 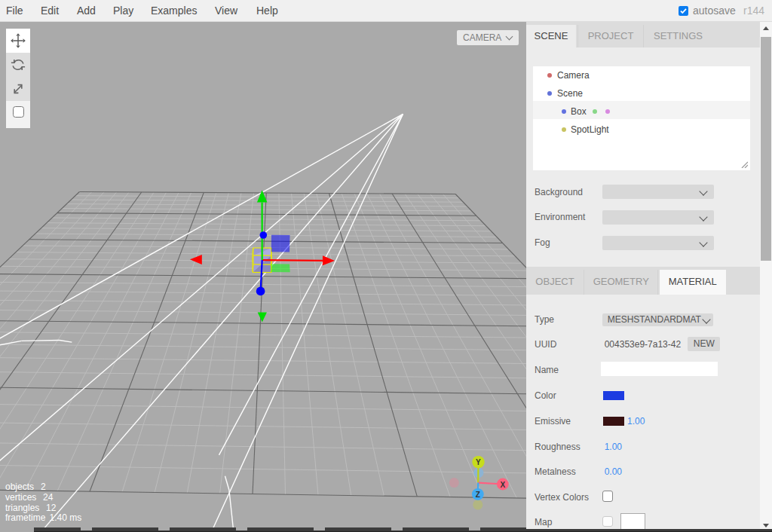 I want to click on svg-text: X, so click(x=504, y=485).